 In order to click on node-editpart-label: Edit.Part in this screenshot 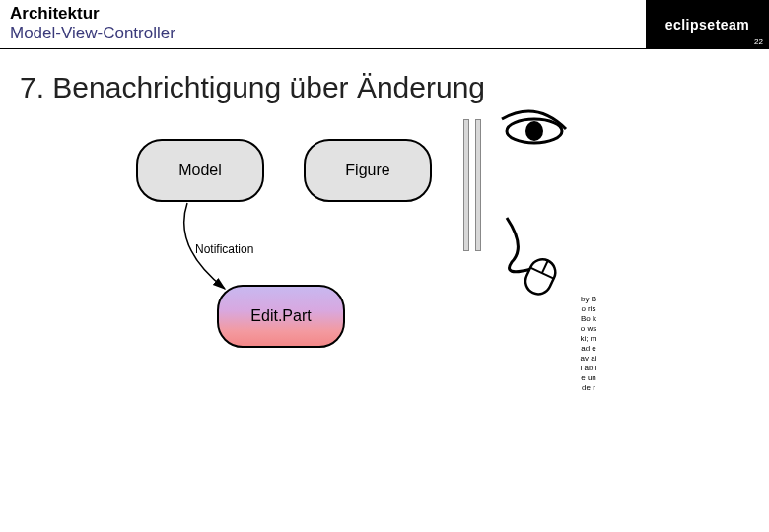, I will do `click(280, 316)`.